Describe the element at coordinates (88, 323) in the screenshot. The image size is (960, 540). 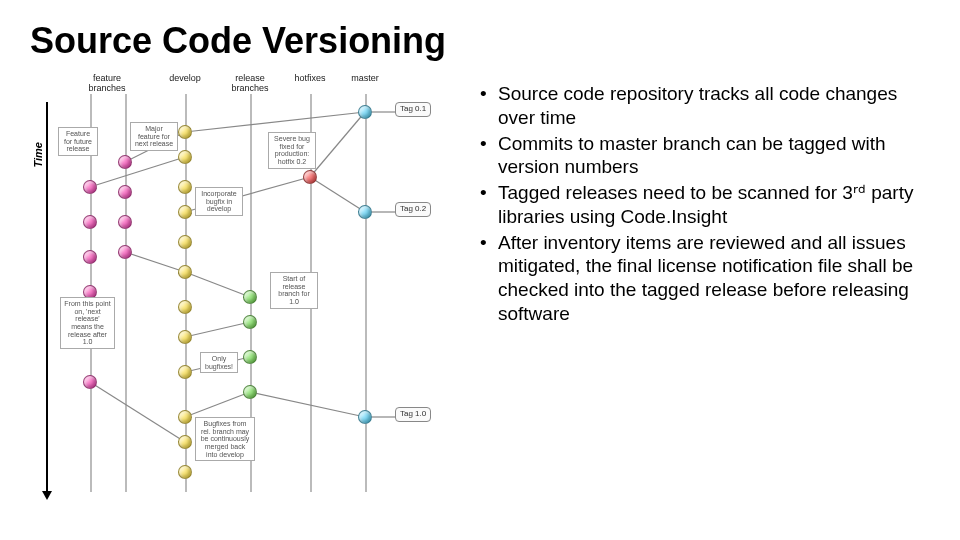
I see `note-from-this: From this point on, 'next release' means…` at that location.